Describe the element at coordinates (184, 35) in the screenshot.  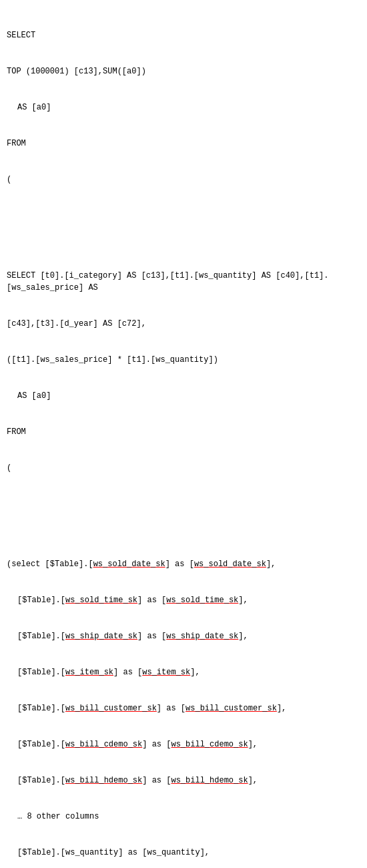
I see `keyword-select: SELECT` at that location.